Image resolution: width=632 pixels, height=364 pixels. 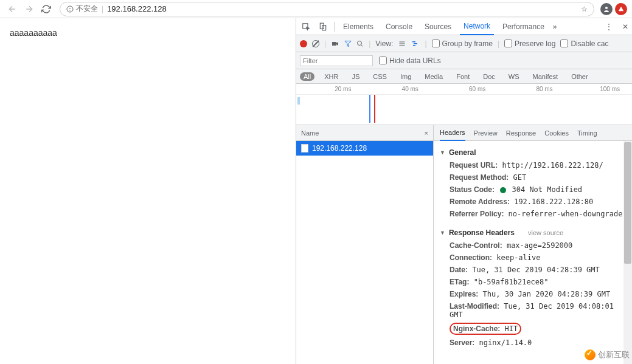 What do you see at coordinates (514, 77) in the screenshot?
I see `type-ws: WS` at bounding box center [514, 77].